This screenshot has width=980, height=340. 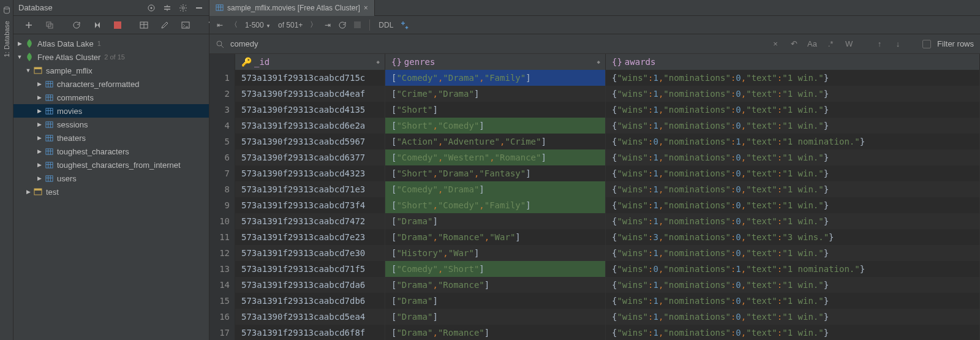 I want to click on row-number: 16, so click(x=222, y=317).